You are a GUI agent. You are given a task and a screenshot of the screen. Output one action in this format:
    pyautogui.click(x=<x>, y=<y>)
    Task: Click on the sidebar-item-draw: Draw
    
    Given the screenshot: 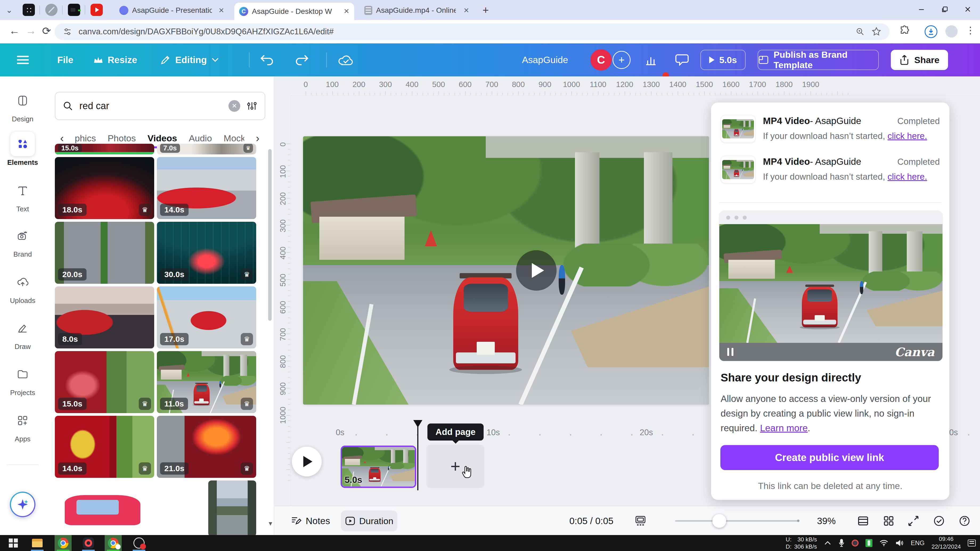 What is the action you would take?
    pyautogui.click(x=23, y=333)
    